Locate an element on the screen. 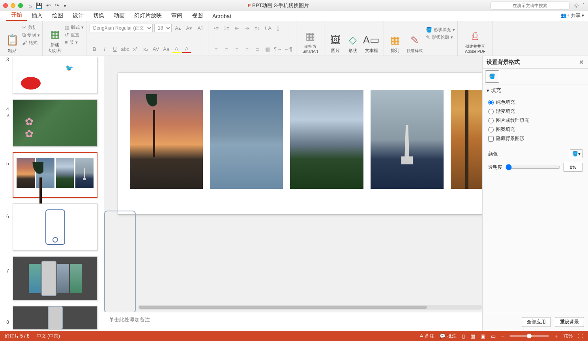 This screenshot has width=588, height=364. transparency-slider is located at coordinates (533, 167).